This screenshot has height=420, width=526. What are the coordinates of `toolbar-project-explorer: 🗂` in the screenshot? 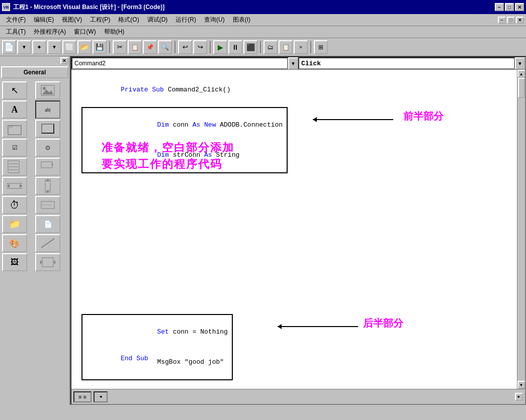 It's located at (271, 47).